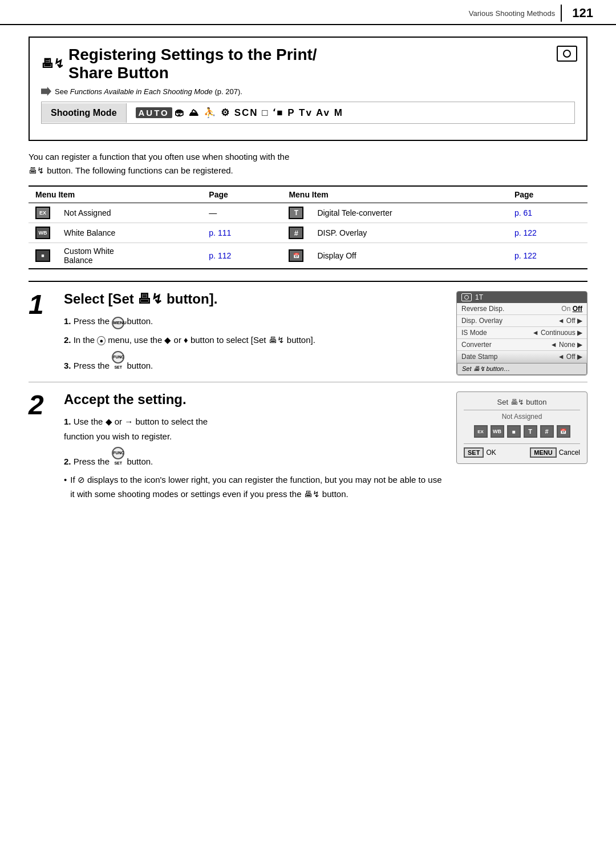  Describe the element at coordinates (258, 487) in the screenshot. I see `bullet-text: If ⊘ displays to the icon's lower right,…` at that location.